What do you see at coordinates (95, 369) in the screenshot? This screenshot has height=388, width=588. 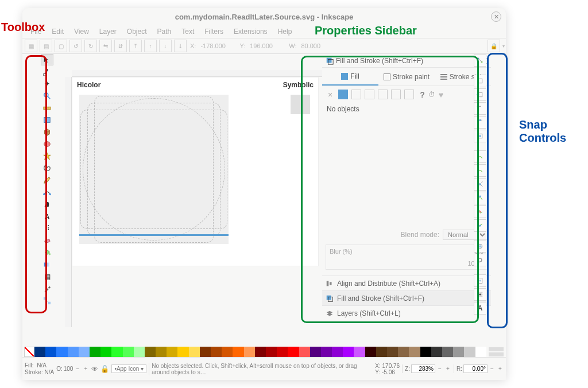 I see `layer-visibility-icon: 👁` at bounding box center [95, 369].